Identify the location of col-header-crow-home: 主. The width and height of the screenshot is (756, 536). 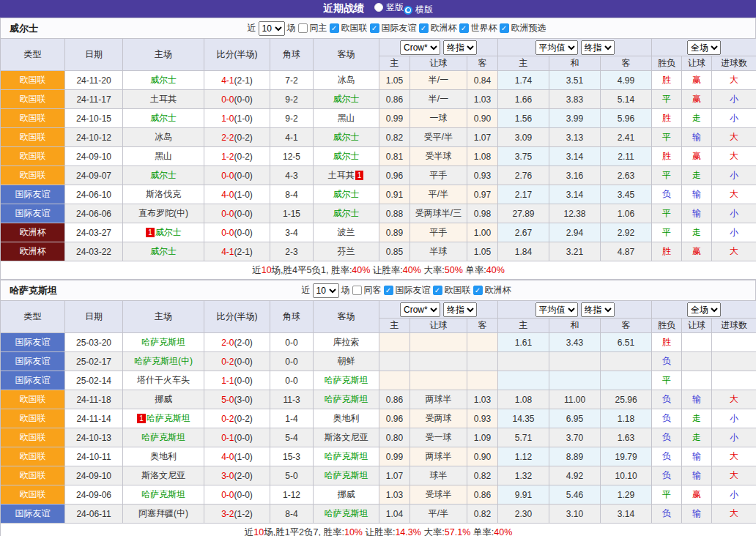
(395, 326).